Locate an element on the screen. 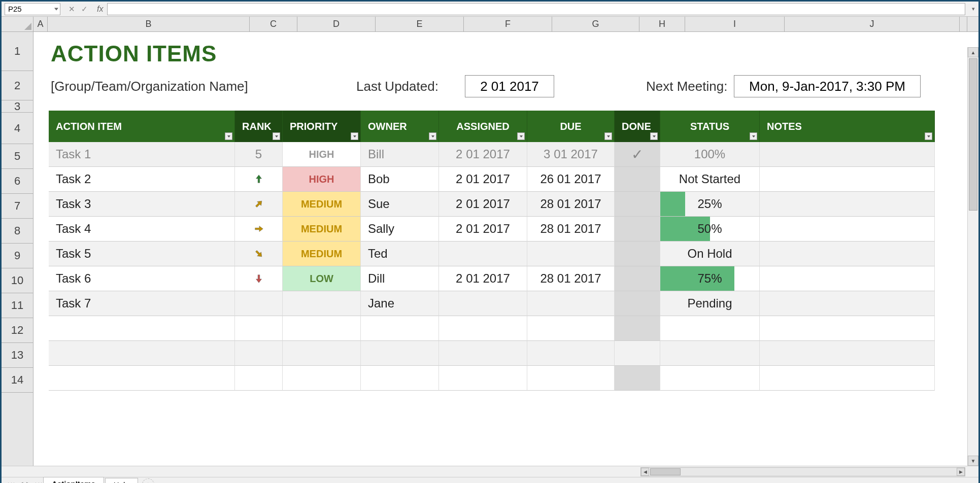  chevron-down-icon is located at coordinates (56, 9).